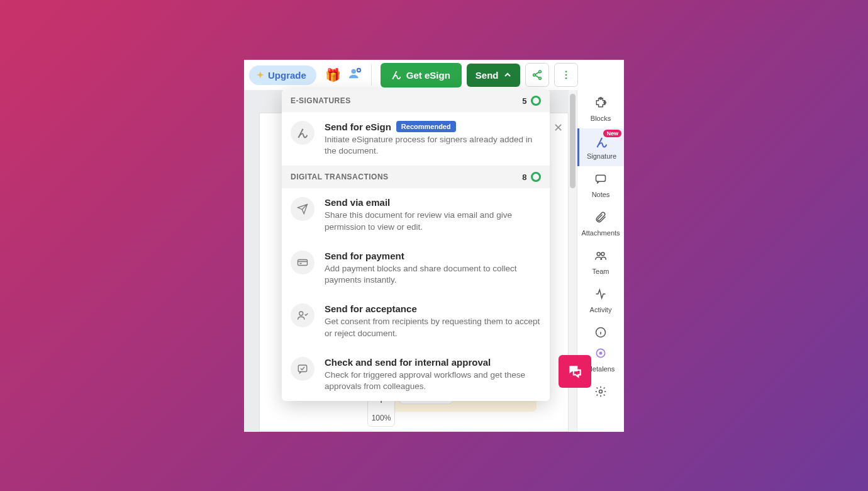 This screenshot has height=491, width=868. Describe the element at coordinates (433, 381) in the screenshot. I see `item-desc: Check for triggered approval workflows a…` at that location.